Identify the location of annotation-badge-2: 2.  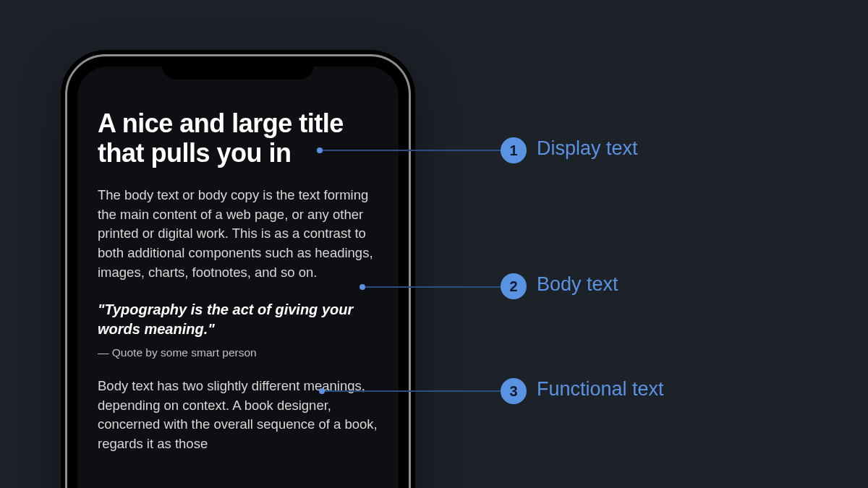
(514, 286).